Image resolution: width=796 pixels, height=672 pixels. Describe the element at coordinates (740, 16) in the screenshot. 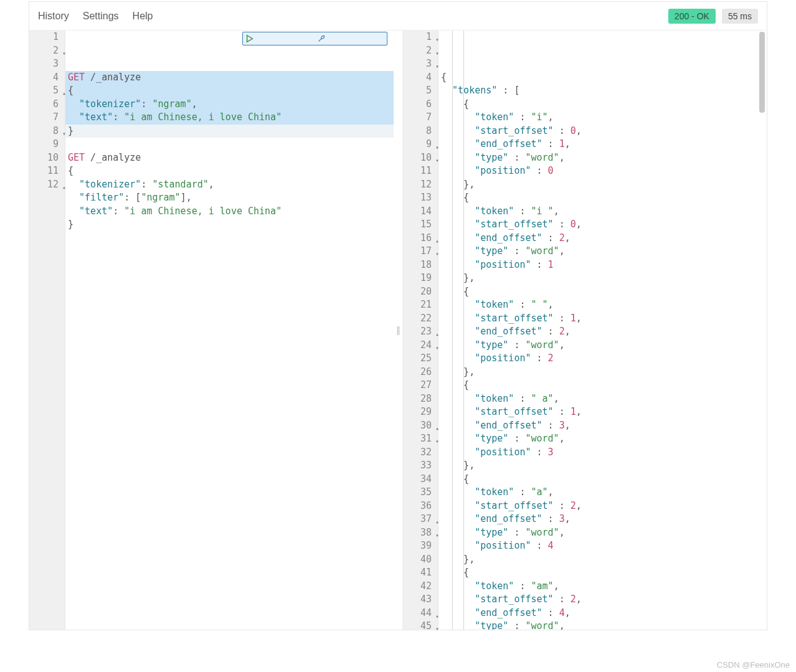

I see `response-time-badge: 55 ms` at that location.